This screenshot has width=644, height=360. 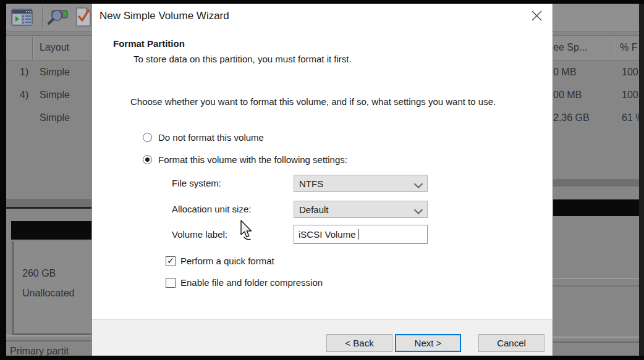 I want to click on page-heading: Format Partition, so click(x=149, y=43).